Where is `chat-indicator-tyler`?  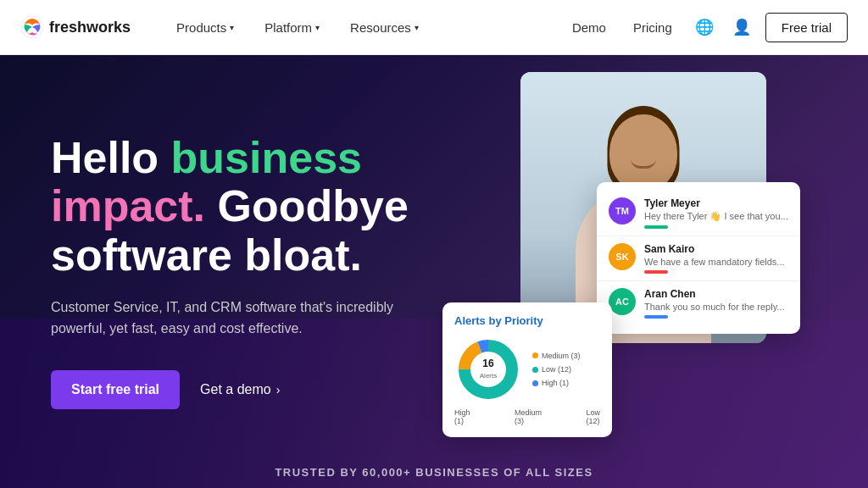
chat-indicator-tyler is located at coordinates (656, 227).